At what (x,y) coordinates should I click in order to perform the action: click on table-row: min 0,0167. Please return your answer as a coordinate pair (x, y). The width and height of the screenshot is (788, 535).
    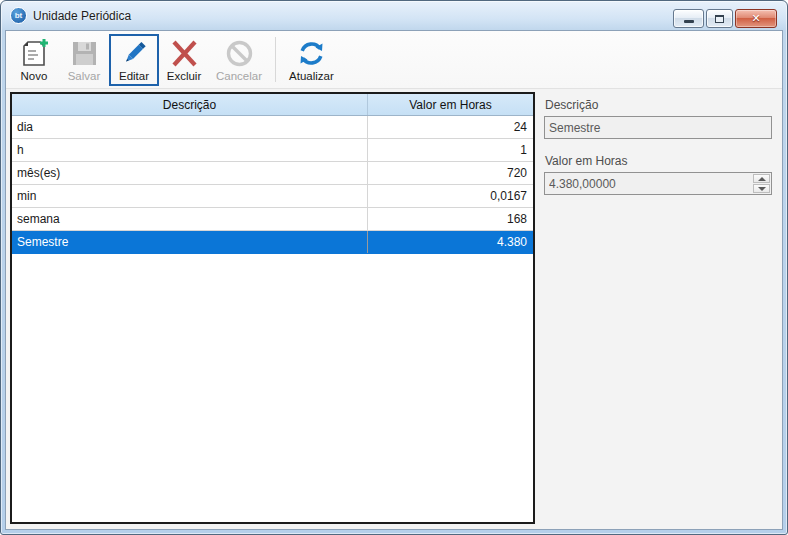
    Looking at the image, I should click on (272, 196).